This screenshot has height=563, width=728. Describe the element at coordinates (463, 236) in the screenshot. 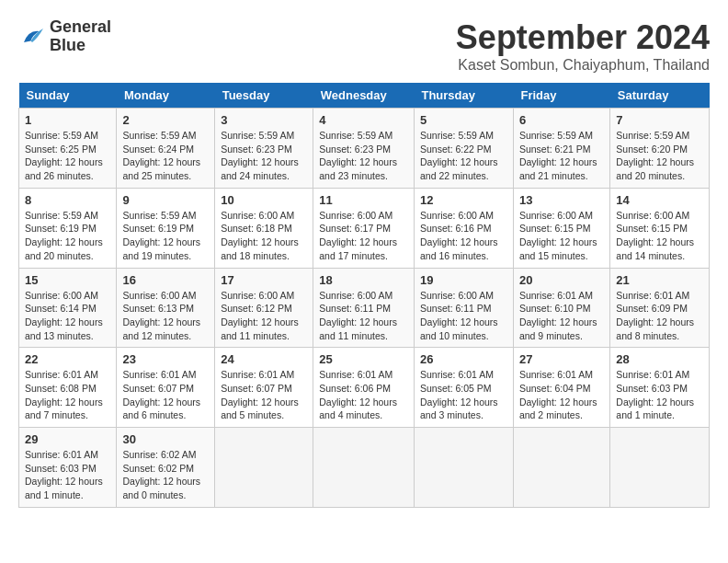

I see `day-info: Sunrise: 6:00 AM Sunset: 6:16 PM Dayligh…` at that location.